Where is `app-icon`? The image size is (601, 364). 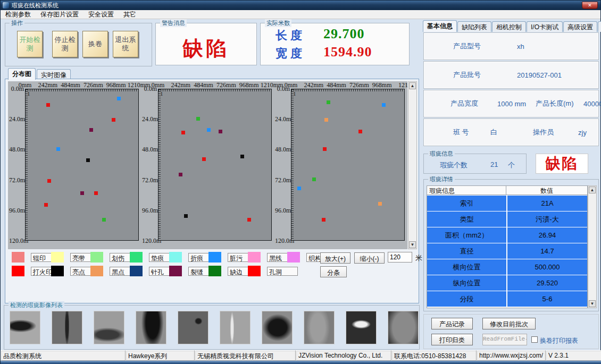
app-icon is located at coordinates (6, 5).